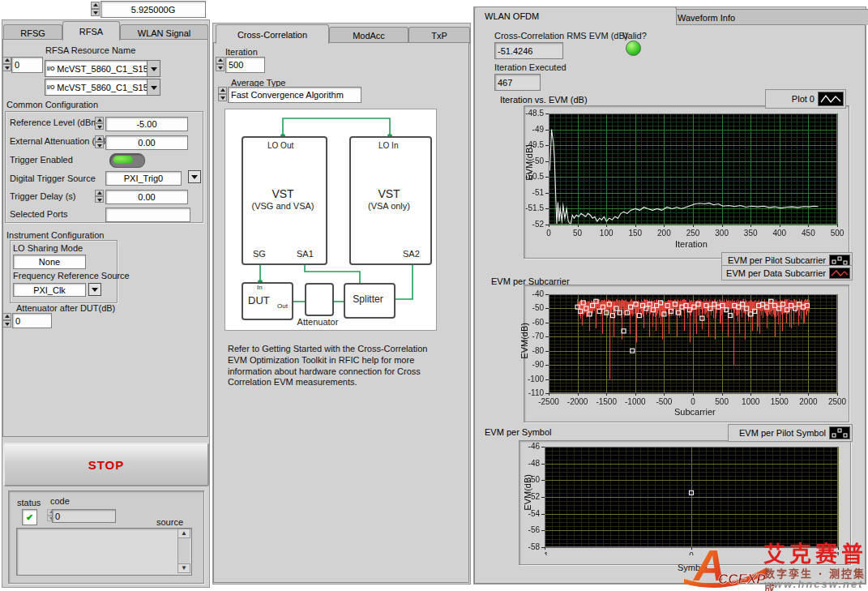 This screenshot has width=868, height=591. Describe the element at coordinates (102, 88) in the screenshot. I see `rfsa-resource-combo-1: I/O McVST_5860_C1_S15/1` at that location.